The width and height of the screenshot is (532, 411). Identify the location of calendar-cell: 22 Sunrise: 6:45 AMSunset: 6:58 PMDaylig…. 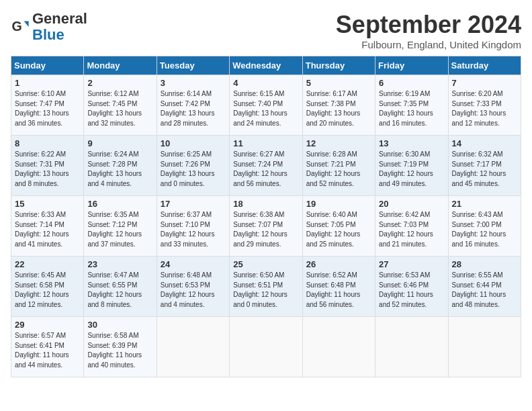
(48, 287).